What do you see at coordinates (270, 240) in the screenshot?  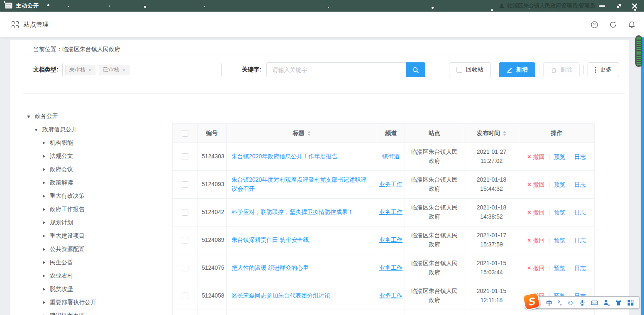 I see `row-title-link: 朱台镇深耕责任田 筑牢安全线` at bounding box center [270, 240].